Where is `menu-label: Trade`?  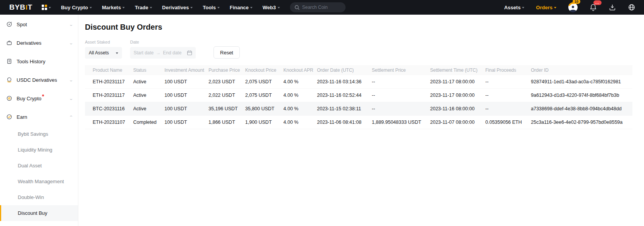 menu-label: Trade is located at coordinates (141, 8).